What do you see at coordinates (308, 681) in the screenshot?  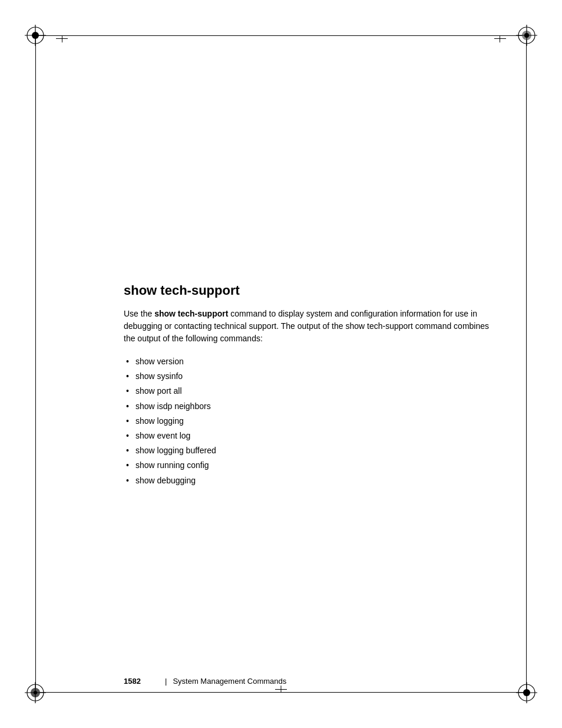 I see `footer: 1582 | System Management Commands` at bounding box center [308, 681].